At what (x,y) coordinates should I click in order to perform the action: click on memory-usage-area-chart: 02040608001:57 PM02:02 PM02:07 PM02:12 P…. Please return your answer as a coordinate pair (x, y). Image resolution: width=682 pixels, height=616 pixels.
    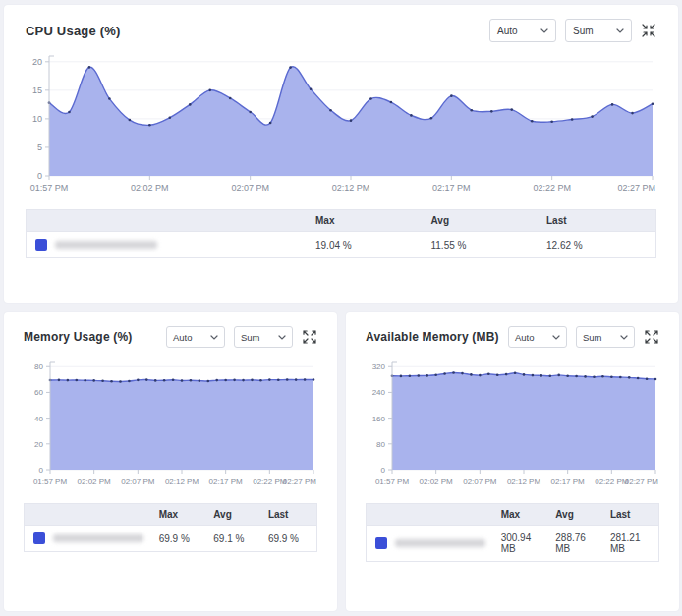
    Looking at the image, I should click on (171, 422).